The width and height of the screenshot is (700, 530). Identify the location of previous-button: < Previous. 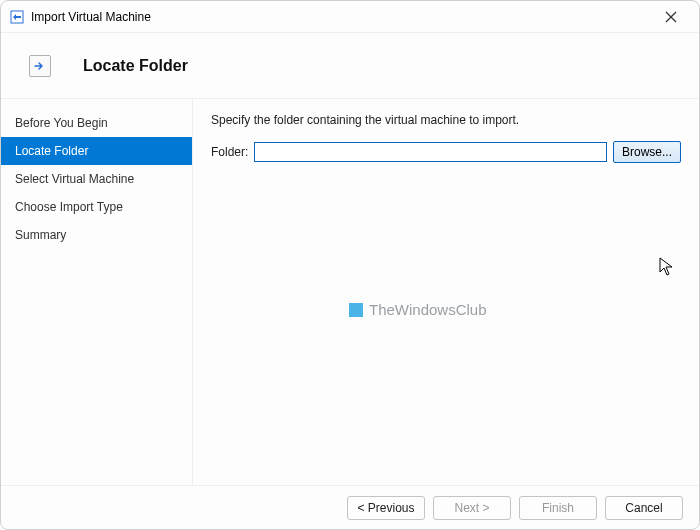
(386, 508).